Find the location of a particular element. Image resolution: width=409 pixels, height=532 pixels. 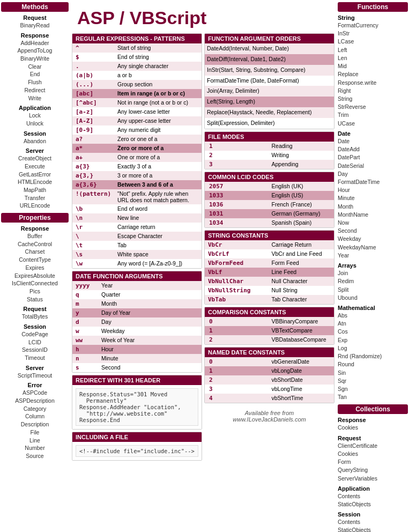

named-date-row: 4vbShortTime is located at coordinates (269, 398).